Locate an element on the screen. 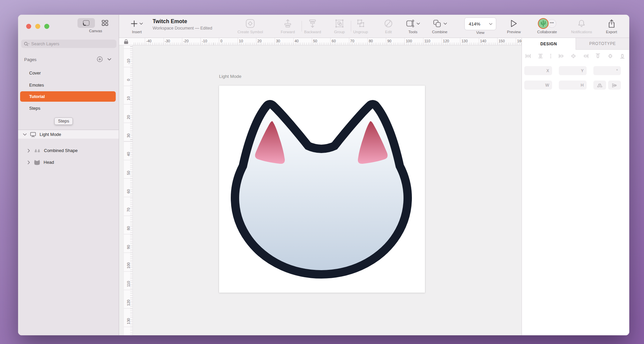  ruler-number: 60 is located at coordinates (128, 191).